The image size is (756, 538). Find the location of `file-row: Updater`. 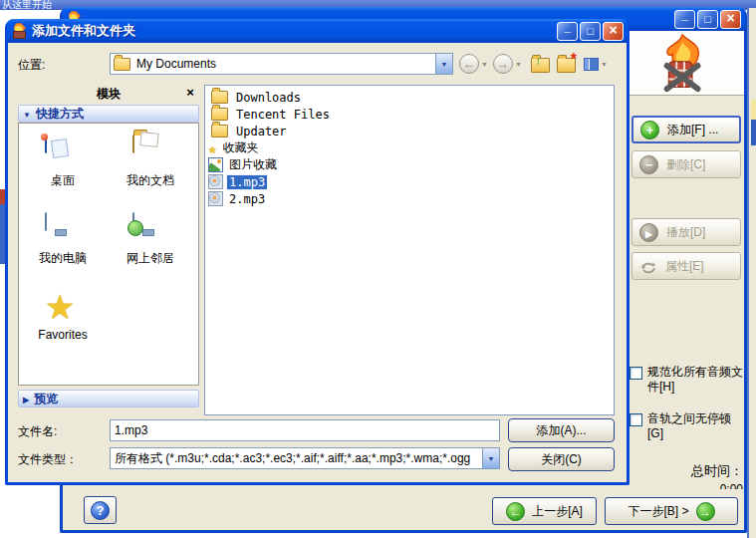

file-row: Updater is located at coordinates (409, 132).